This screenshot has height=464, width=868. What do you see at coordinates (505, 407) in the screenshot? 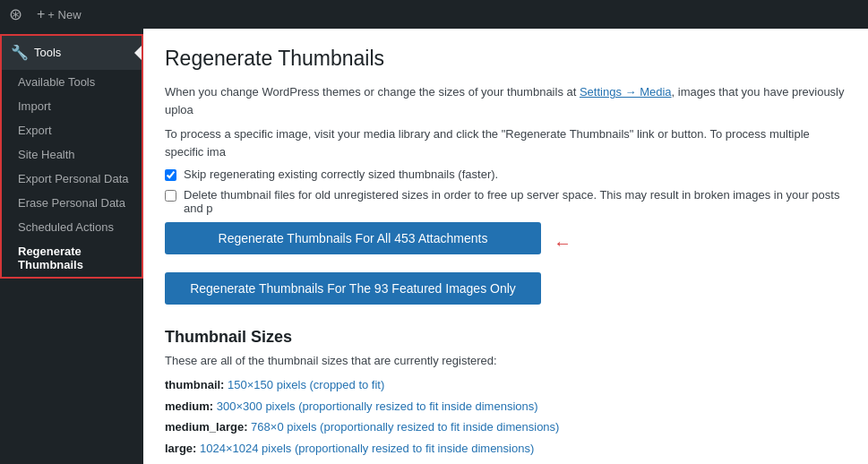
I see `size-medium: medium: 300×300 pixels (proportionally r…` at bounding box center [505, 407].